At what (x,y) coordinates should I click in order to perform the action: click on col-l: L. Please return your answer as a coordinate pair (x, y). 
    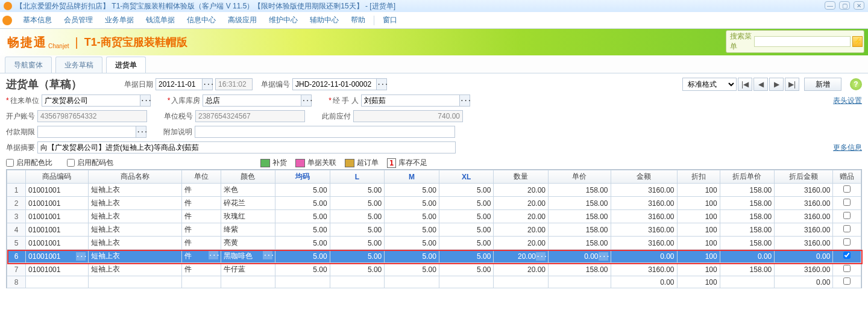
    Looking at the image, I should click on (357, 177).